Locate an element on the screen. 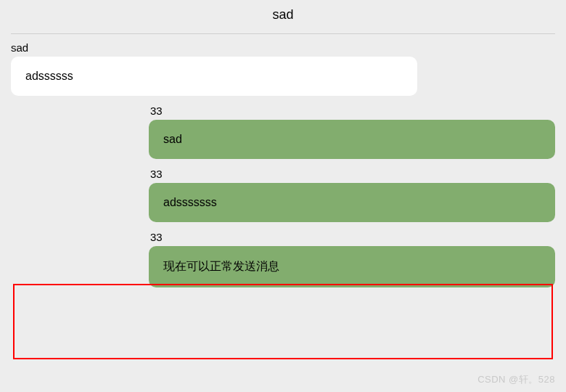 The width and height of the screenshot is (566, 392). message-bubble-incoming: adssssss is located at coordinates (214, 76).